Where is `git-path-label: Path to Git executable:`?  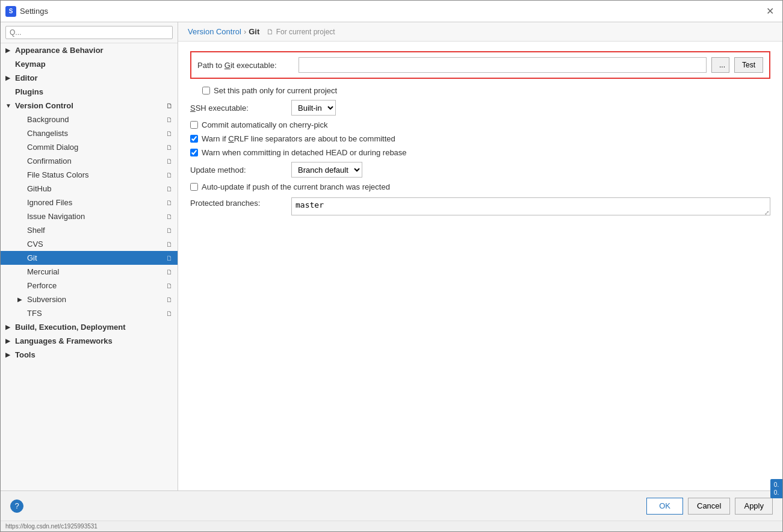
git-path-label: Path to Git executable: is located at coordinates (246, 65).